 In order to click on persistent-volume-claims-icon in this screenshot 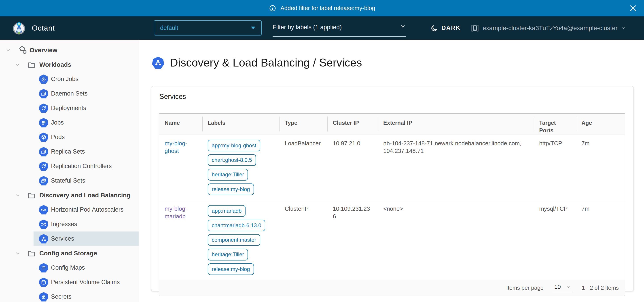, I will do `click(44, 283)`.